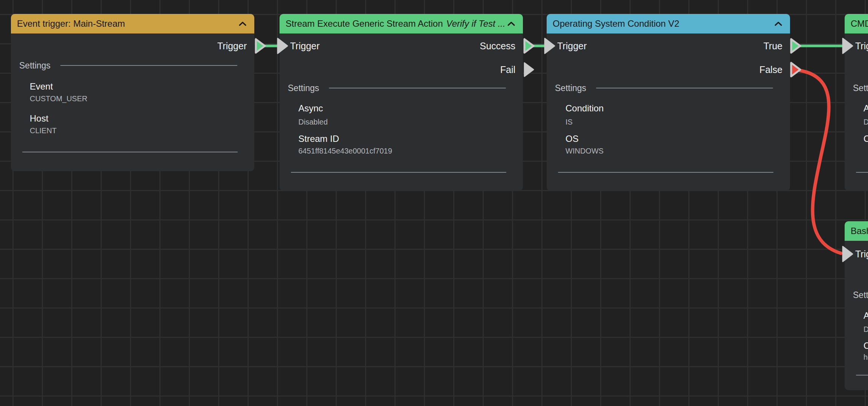 The width and height of the screenshot is (868, 406). What do you see at coordinates (133, 93) in the screenshot?
I see `node-event-trigger: Event trigger: Main-Stream Trigger Setti…` at bounding box center [133, 93].